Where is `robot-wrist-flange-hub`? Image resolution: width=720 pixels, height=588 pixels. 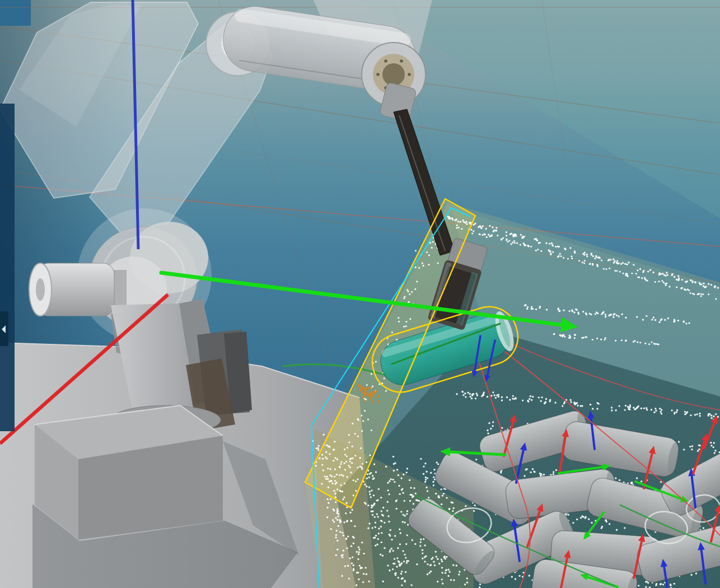 robot-wrist-flange-hub is located at coordinates (394, 74).